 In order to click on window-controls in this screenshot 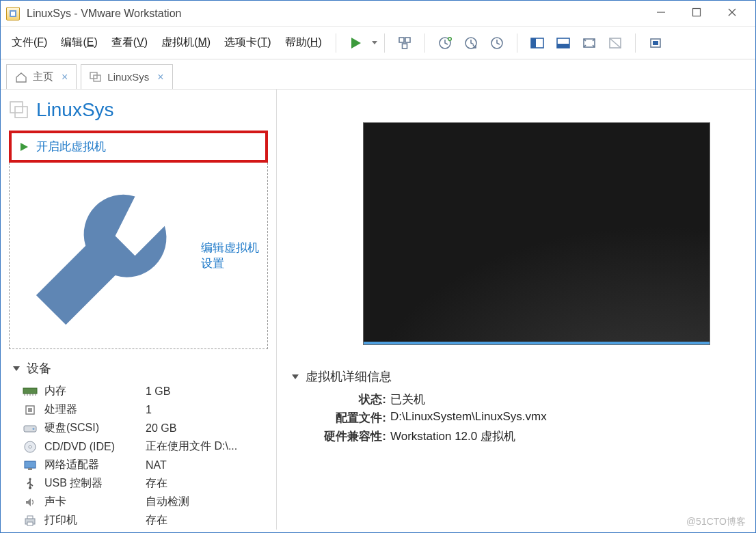, I will do `click(697, 14)`.